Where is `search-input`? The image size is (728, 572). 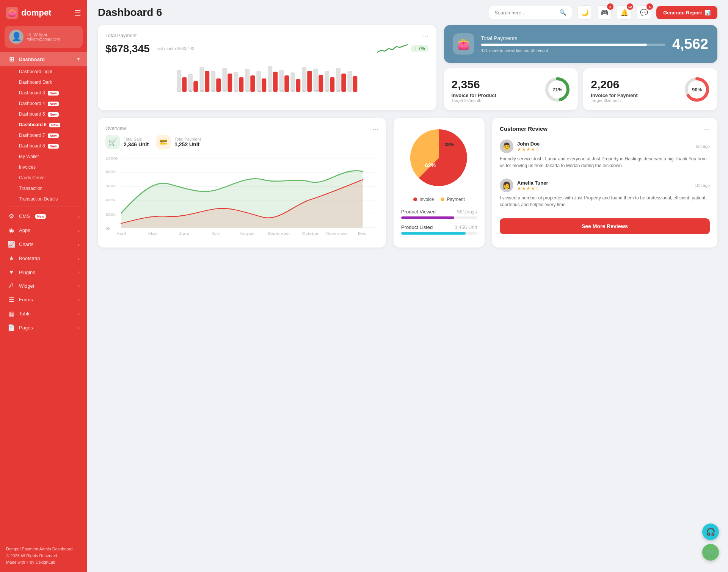
search-input is located at coordinates (526, 13).